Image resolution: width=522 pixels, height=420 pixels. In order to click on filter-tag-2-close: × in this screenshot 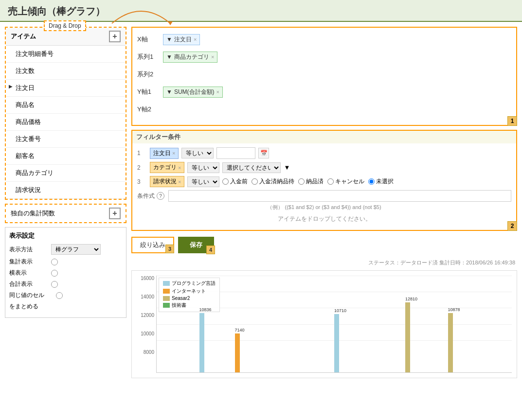, I will do `click(180, 168)`.